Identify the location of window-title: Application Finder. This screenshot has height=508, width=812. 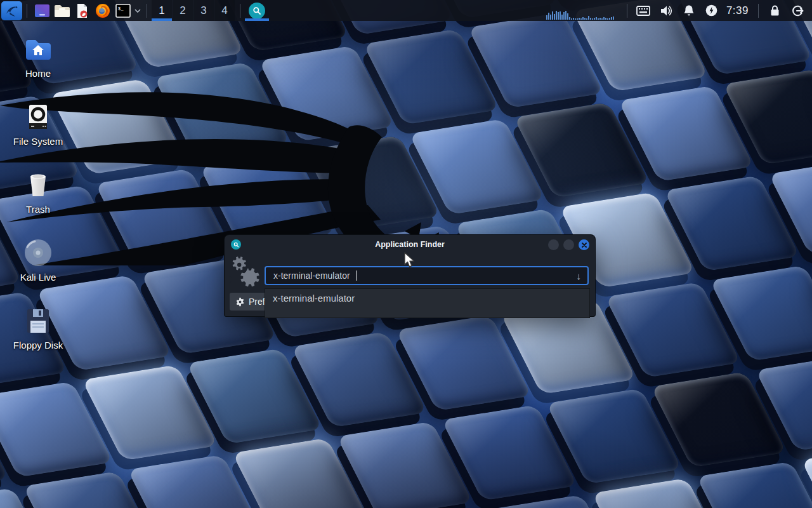
(410, 244).